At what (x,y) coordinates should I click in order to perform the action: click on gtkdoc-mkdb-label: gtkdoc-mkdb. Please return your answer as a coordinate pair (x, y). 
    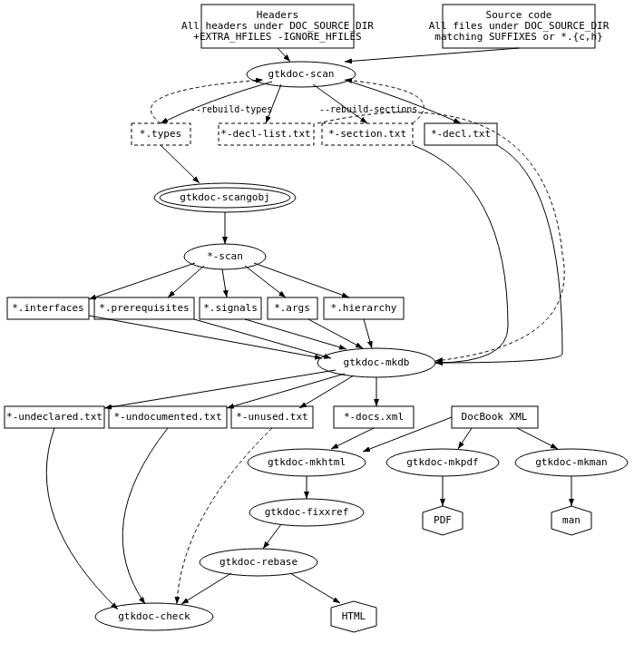
    Looking at the image, I should click on (377, 363).